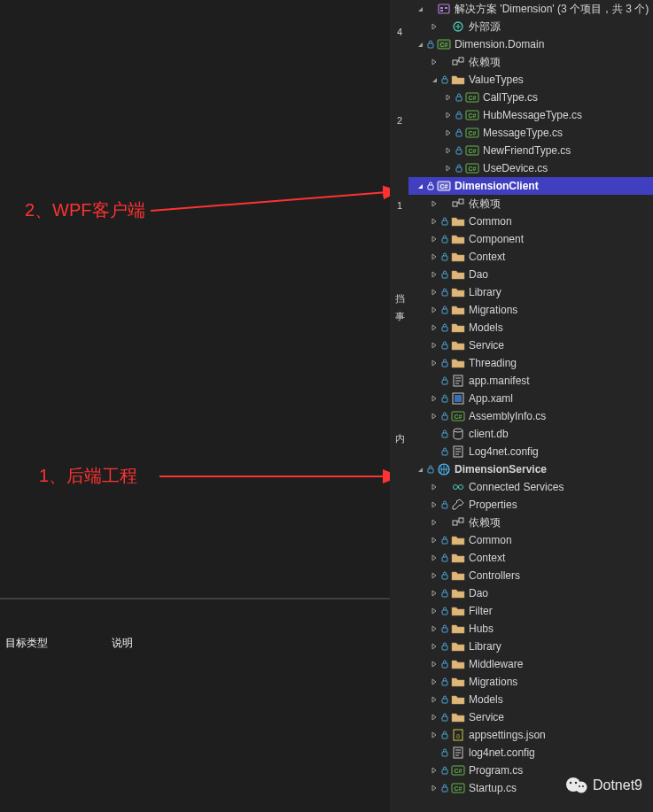 Image resolution: width=653 pixels, height=812 pixels. Describe the element at coordinates (531, 416) in the screenshot. I see `tree-item: C#AssemblyInfo.cs` at that location.